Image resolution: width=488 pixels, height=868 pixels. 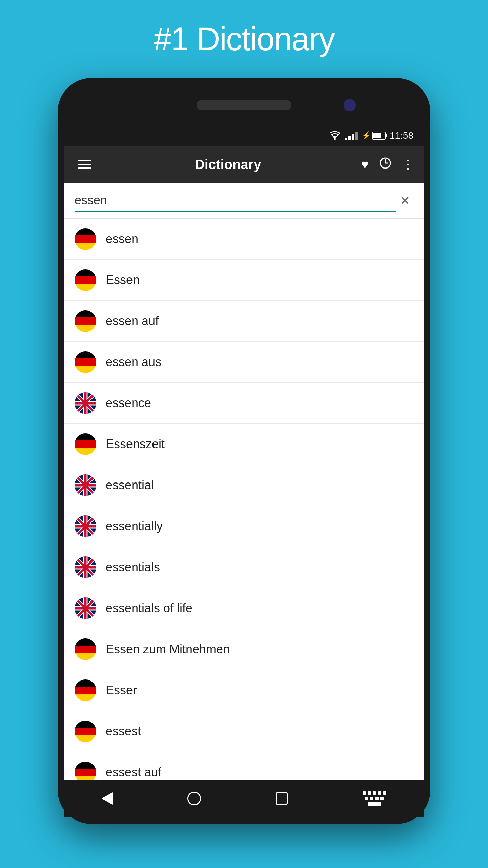 What do you see at coordinates (134, 526) in the screenshot?
I see `result-word: essentially` at bounding box center [134, 526].